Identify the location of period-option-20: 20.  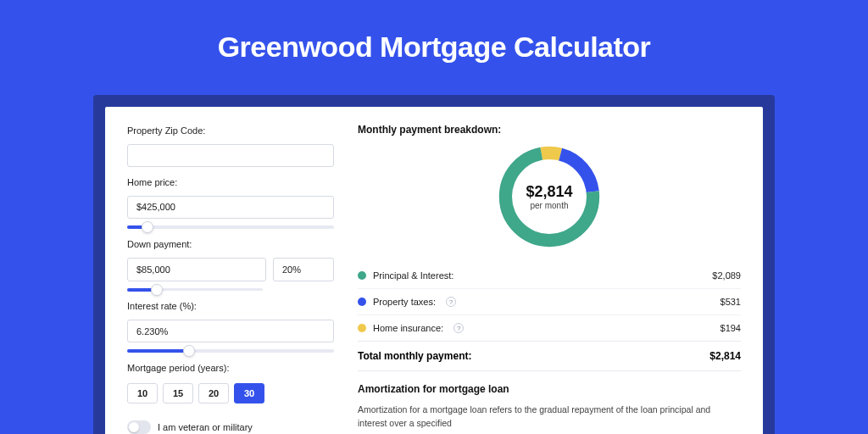
(214, 393).